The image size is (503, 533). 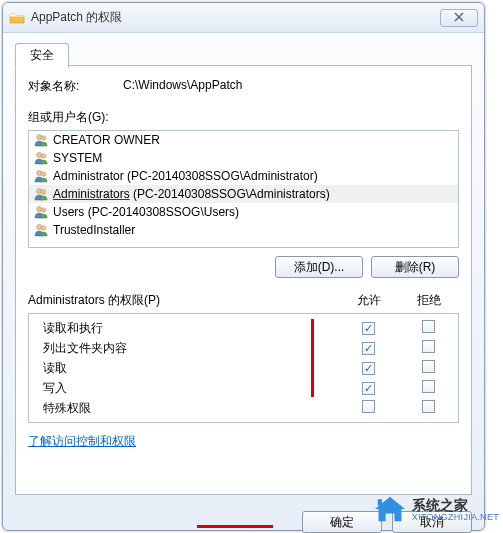 What do you see at coordinates (236, 18) in the screenshot?
I see `window-title: AppPatch 的权限` at bounding box center [236, 18].